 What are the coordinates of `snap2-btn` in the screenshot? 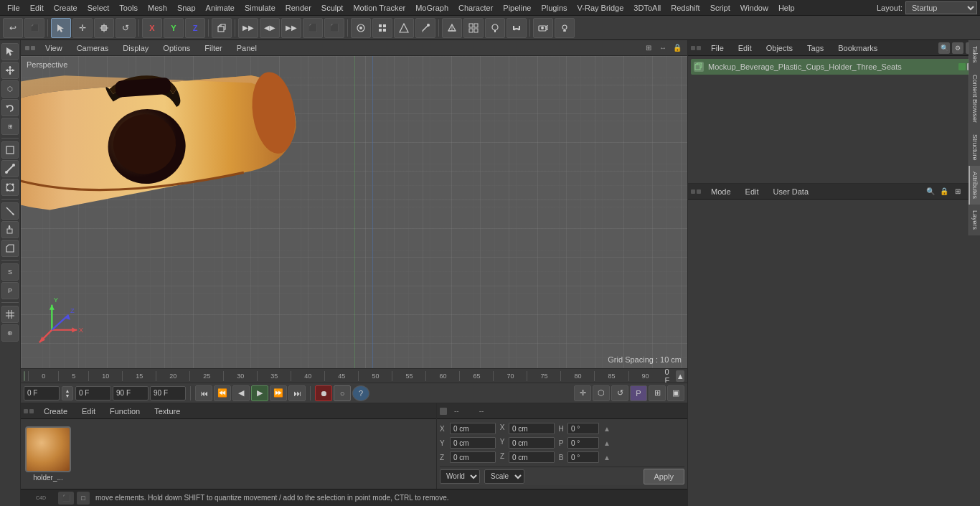 It's located at (382, 28).